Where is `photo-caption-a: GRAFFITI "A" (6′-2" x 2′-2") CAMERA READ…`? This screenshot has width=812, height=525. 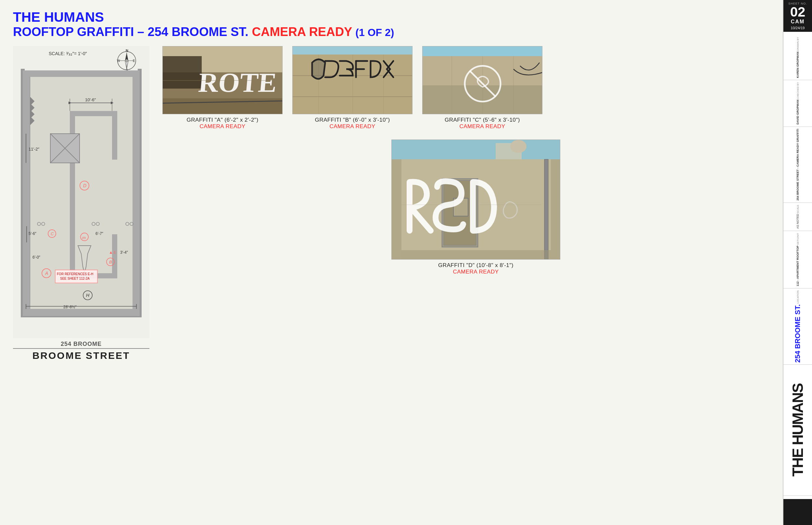
photo-caption-a: GRAFFITI "A" (6′-2" x 2′-2") CAMERA READ… is located at coordinates (222, 123).